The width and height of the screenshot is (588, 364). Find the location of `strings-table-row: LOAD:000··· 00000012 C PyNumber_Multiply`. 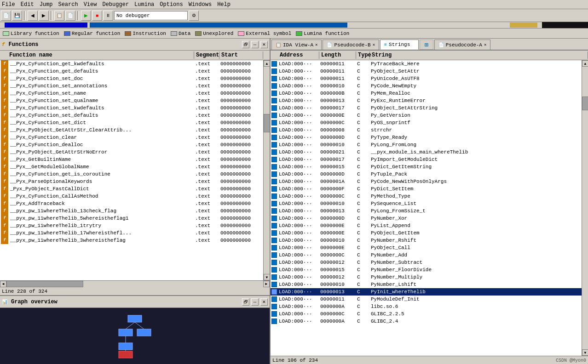

strings-table-row: LOAD:000··· 00000012 C PyNumber_Multiply is located at coordinates (426, 277).